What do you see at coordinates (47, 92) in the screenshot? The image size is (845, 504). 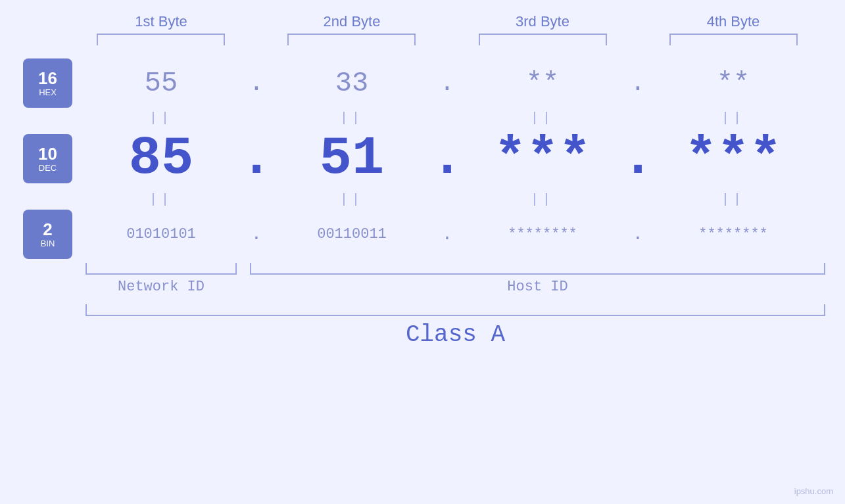 I see `hex-badge-label: HEX` at bounding box center [47, 92].